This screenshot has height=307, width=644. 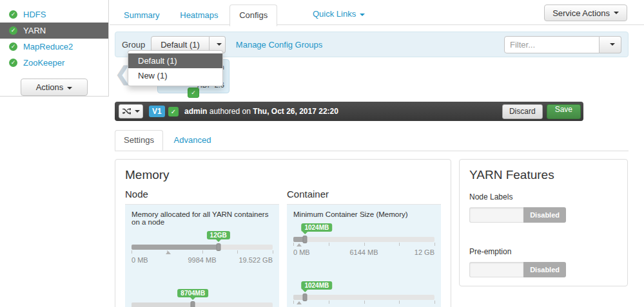 I want to click on author-name: admin, so click(x=196, y=111).